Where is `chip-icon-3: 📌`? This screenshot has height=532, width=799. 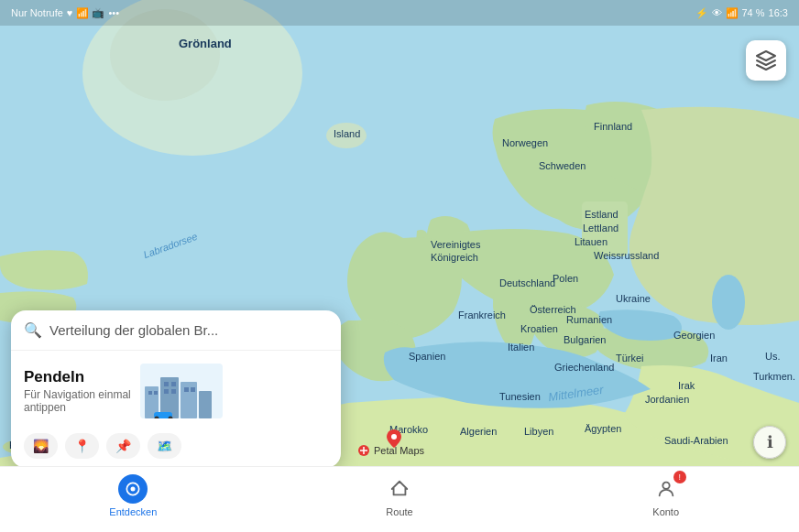 chip-icon-3: 📌 is located at coordinates (123, 446).